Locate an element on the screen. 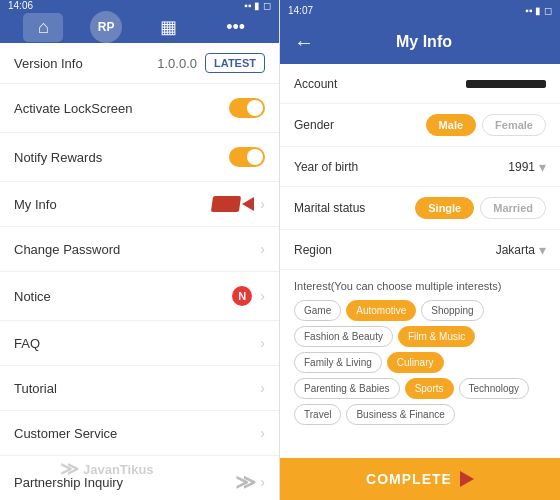  status-icons-right: ▪▪ ▮ ◻ is located at coordinates (538, 10).